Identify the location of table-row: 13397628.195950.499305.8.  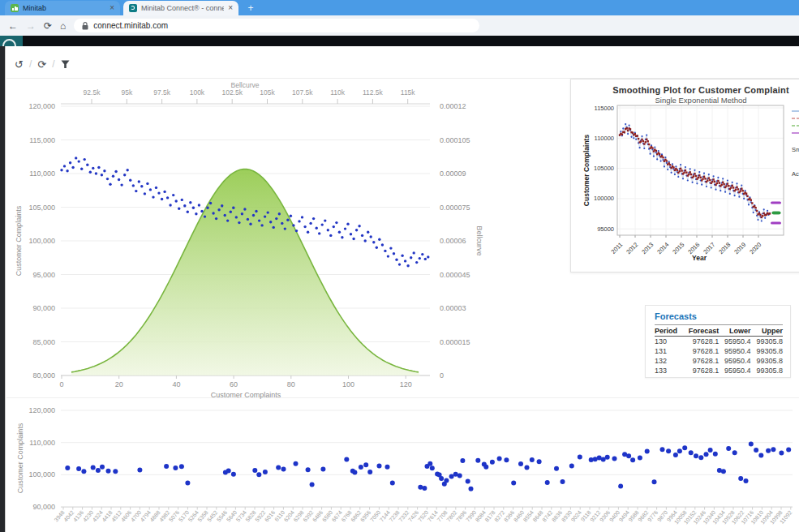
(719, 371).